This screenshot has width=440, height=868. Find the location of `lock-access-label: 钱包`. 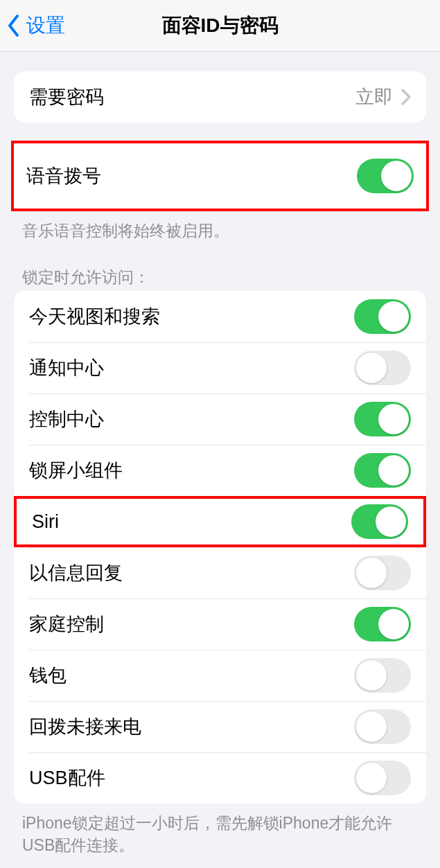

lock-access-label: 钱包 is located at coordinates (191, 675).